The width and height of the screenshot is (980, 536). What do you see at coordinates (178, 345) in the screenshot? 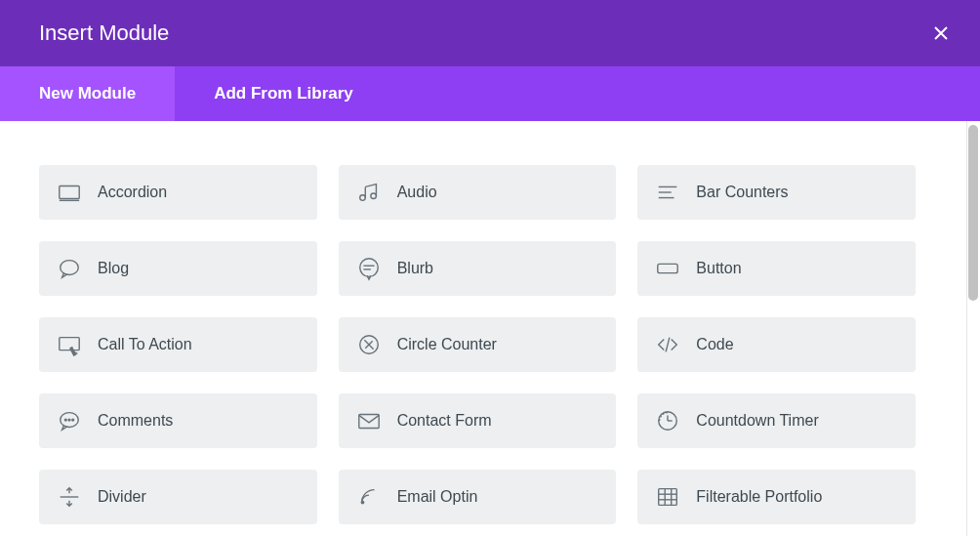
I see `module-call-to-action: Call To Action` at bounding box center [178, 345].